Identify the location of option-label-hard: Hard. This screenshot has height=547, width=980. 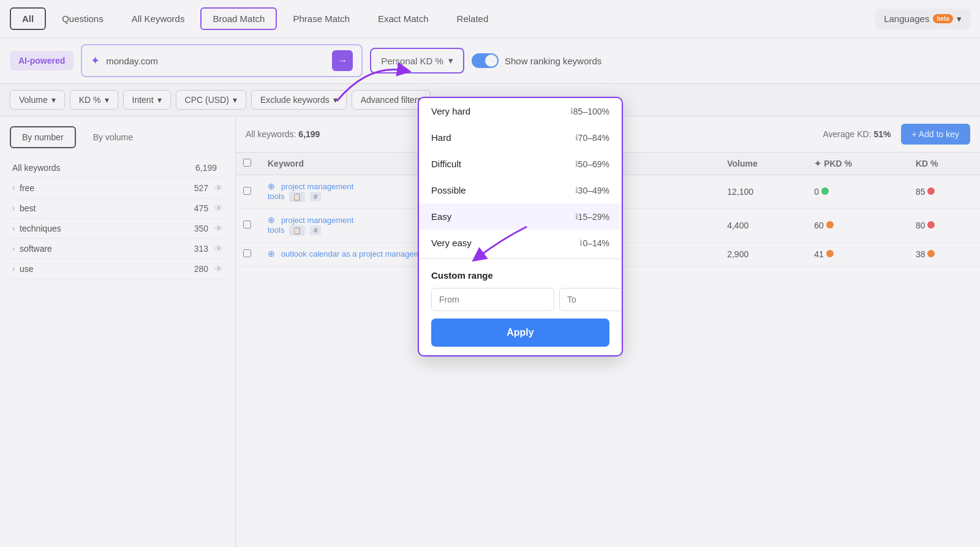
(501, 137).